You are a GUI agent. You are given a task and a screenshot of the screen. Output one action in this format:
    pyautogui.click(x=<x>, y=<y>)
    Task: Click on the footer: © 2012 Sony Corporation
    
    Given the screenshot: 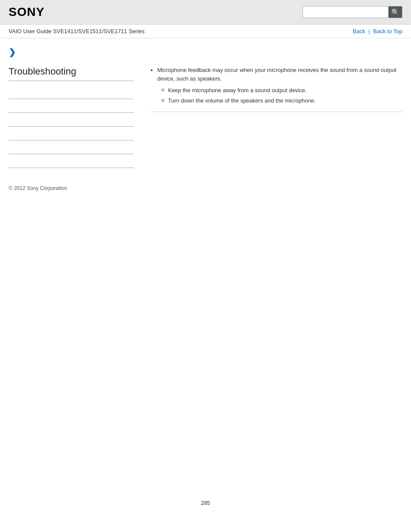 What is the action you would take?
    pyautogui.click(x=206, y=188)
    